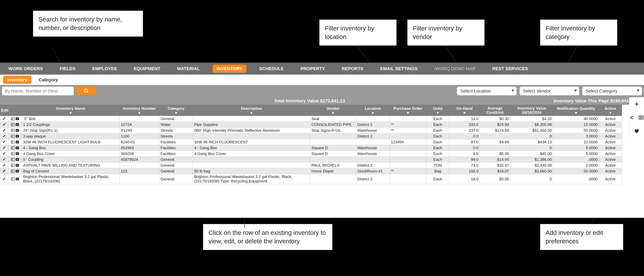 This screenshot has width=644, height=276. What do you see at coordinates (311, 130) in the screenshot?
I see `table-row: 24" Stop Sign(R1-1)Y1249Streets080" High…` at bounding box center [311, 130].